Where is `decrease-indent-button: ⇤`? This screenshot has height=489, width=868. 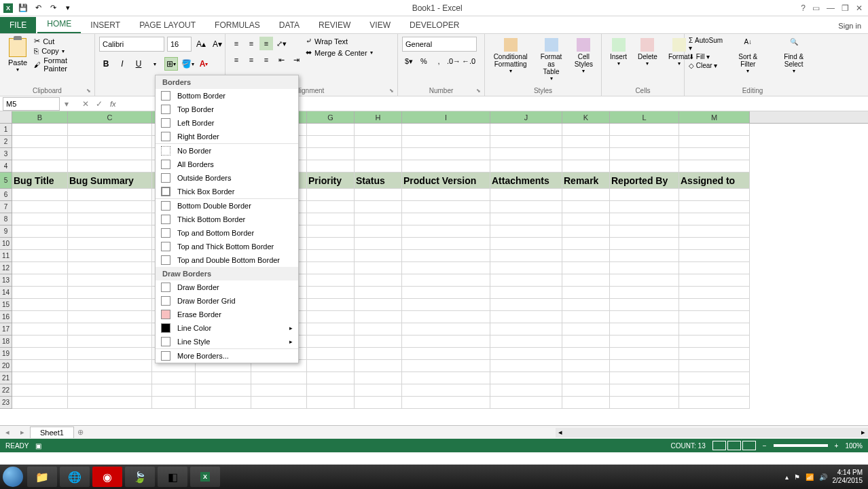 decrease-indent-button: ⇤ is located at coordinates (281, 60).